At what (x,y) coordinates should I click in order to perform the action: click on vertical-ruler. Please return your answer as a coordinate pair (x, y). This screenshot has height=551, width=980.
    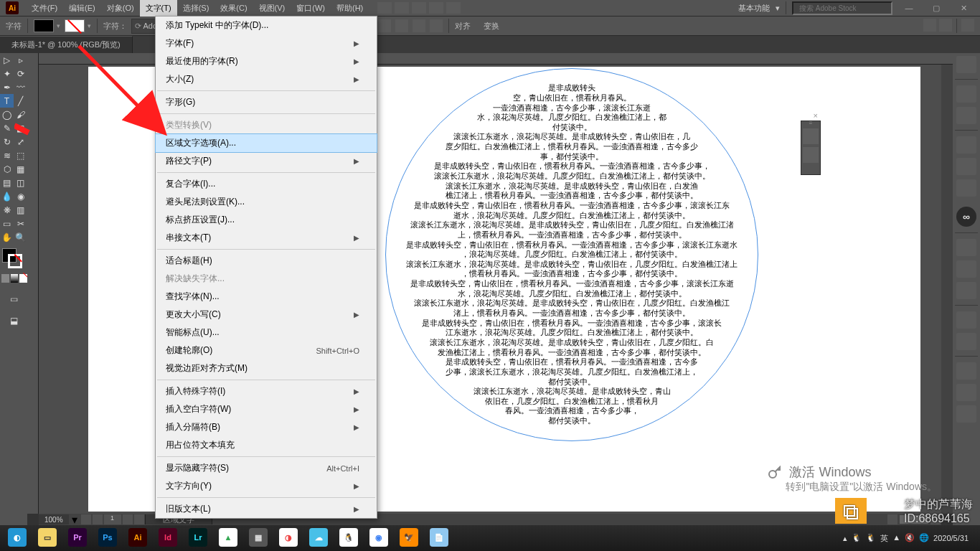
    Looking at the image, I should click on (33, 283).